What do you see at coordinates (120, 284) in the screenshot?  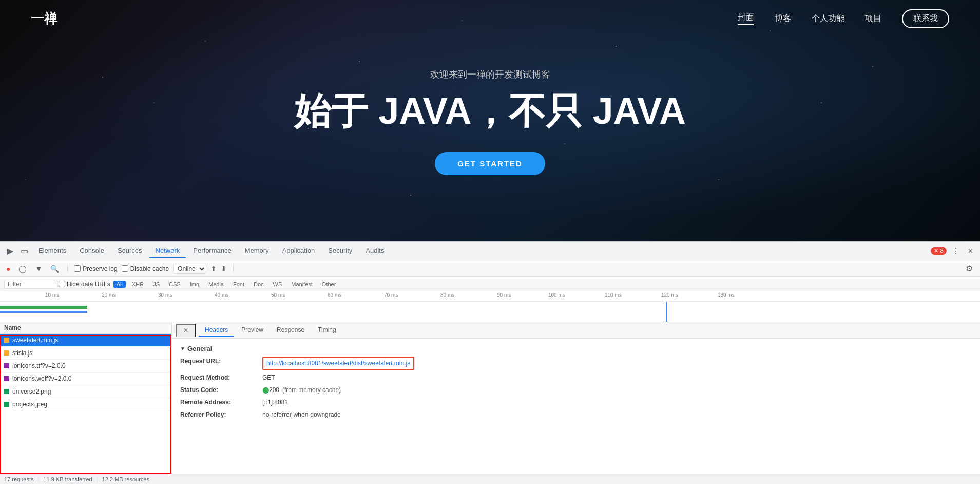 I see `filter-all-button: All` at bounding box center [120, 284].